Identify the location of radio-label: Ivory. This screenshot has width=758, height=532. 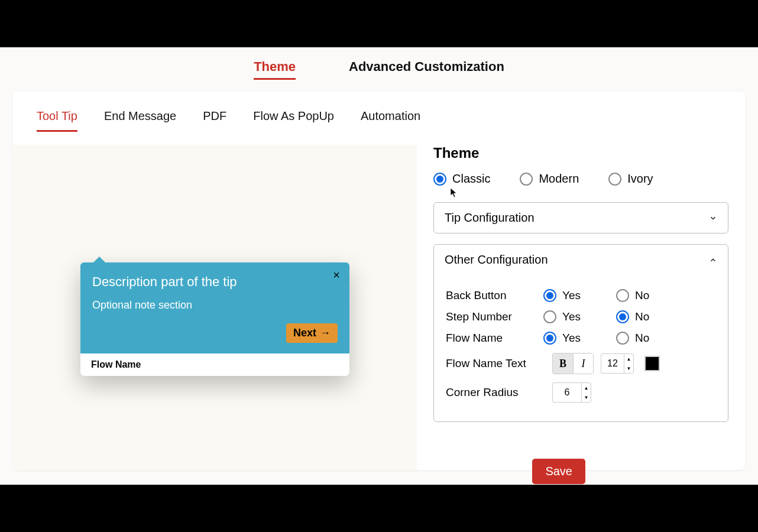
(640, 179).